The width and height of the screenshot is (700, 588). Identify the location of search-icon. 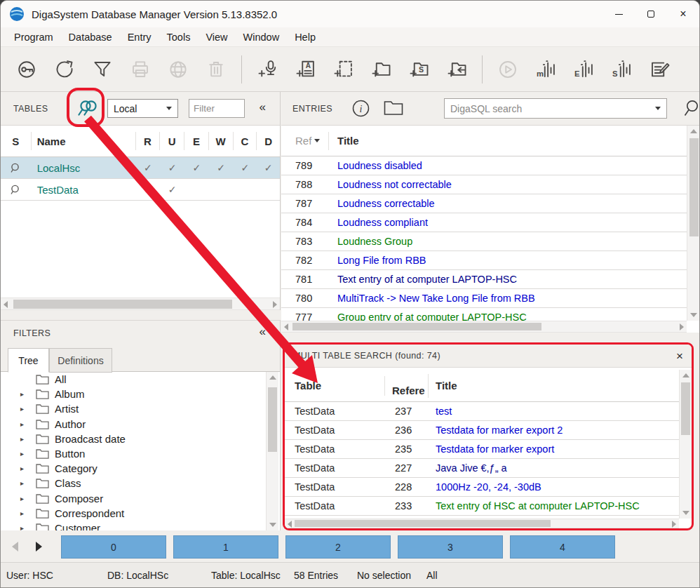
(691, 109).